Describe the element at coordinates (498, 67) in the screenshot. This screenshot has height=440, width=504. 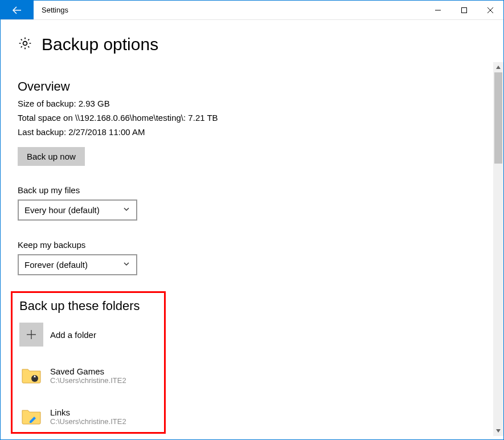
I see `scroll-up-arrow-icon` at that location.